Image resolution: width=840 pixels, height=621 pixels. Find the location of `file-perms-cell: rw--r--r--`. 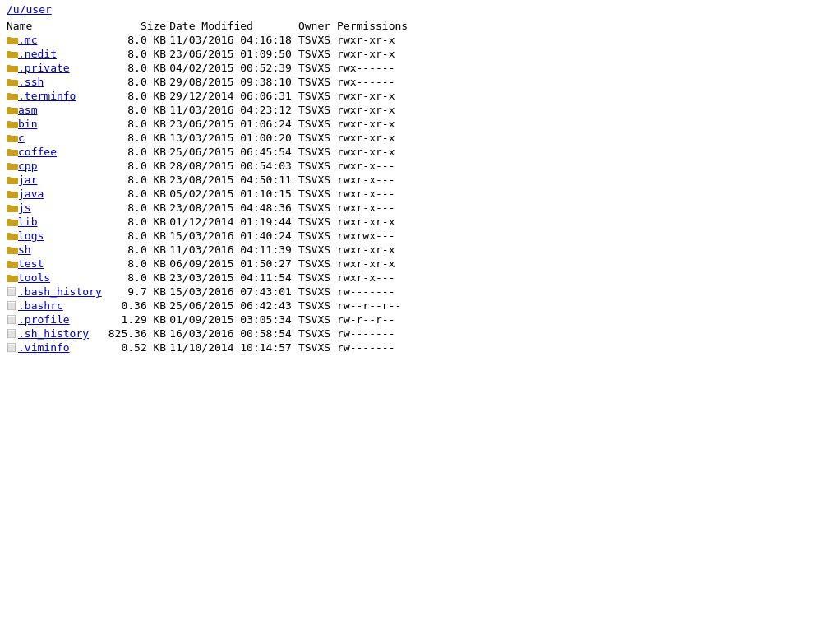

file-perms-cell: rw--r--r-- is located at coordinates (376, 306).